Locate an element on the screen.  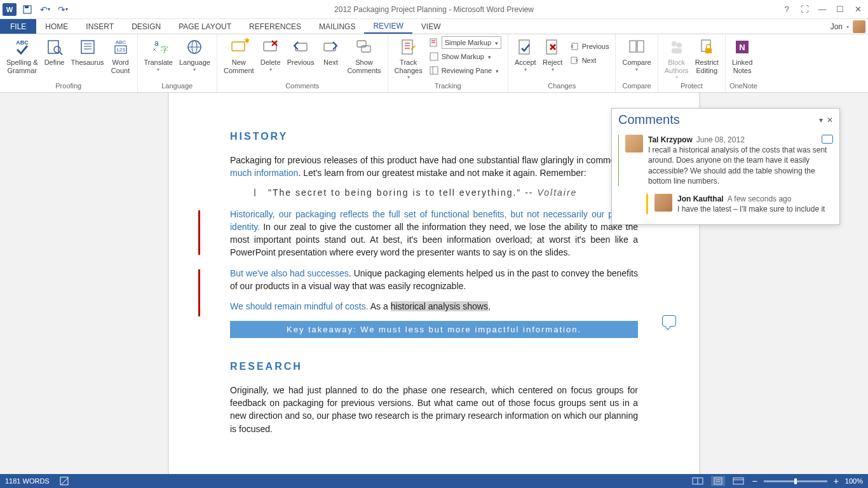
restrict-editing-icon is located at coordinates (707, 47).